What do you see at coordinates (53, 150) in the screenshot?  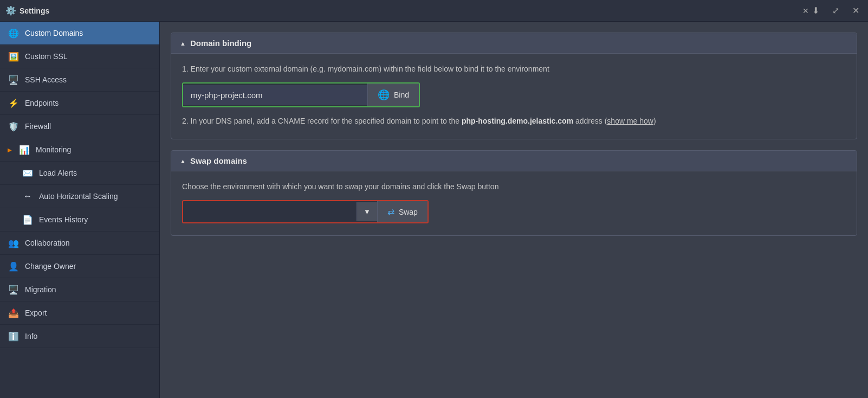 I see `sidebar-label-monitoring: Monitoring` at bounding box center [53, 150].